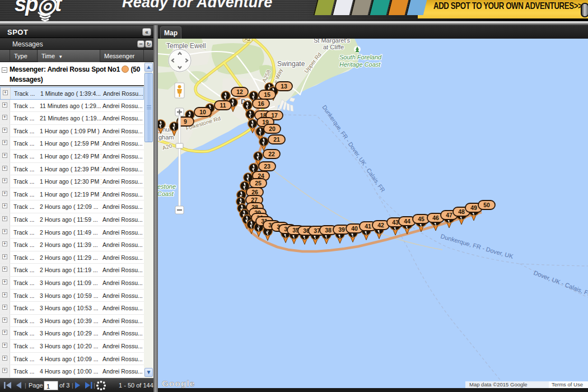  Describe the element at coordinates (261, 176) in the screenshot. I see `svg-text: 24` at that location.